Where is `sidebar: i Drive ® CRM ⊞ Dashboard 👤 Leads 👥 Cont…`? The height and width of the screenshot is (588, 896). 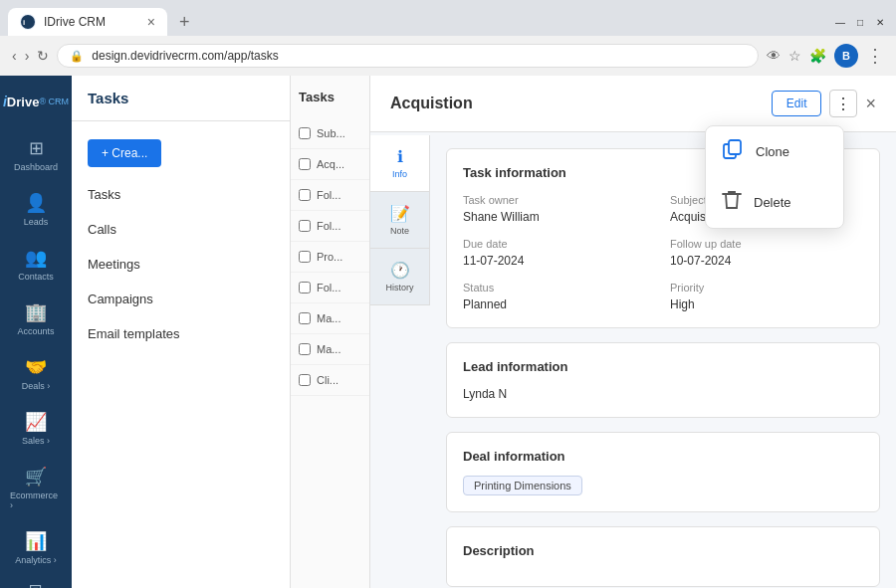 sidebar: i Drive ® CRM ⊞ Dashboard 👤 Leads 👥 Cont… is located at coordinates (36, 332).